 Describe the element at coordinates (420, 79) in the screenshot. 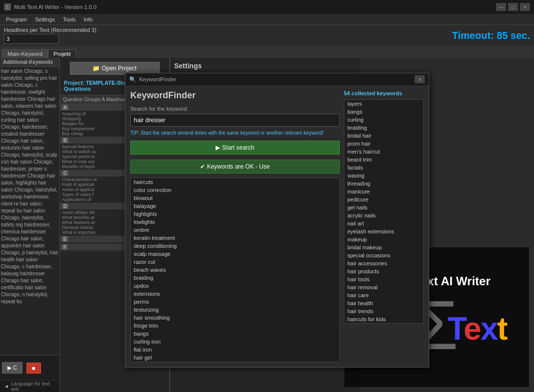

I see `kf-close-button: ×` at that location.